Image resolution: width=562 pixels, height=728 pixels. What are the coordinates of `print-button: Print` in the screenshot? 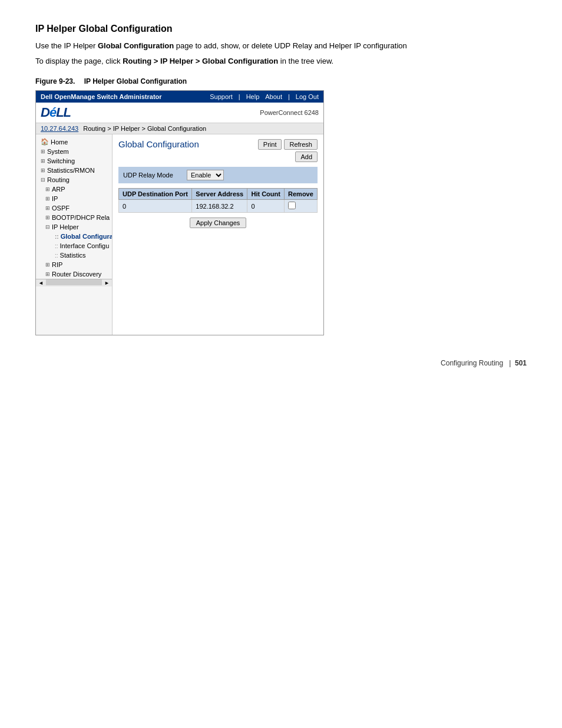 It's located at (270, 144).